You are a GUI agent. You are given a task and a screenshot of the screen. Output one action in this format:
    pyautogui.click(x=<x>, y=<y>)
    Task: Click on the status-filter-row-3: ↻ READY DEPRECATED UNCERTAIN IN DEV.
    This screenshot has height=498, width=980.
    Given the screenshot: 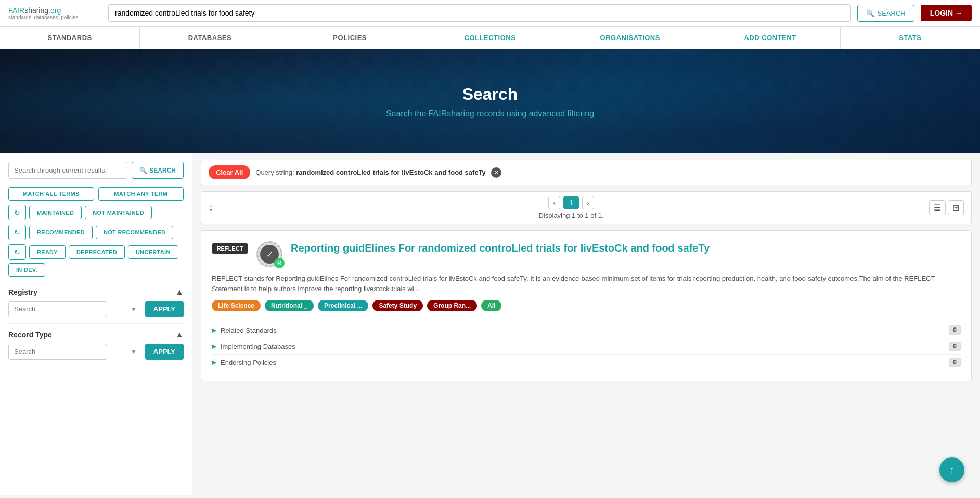 What is the action you would take?
    pyautogui.click(x=96, y=260)
    